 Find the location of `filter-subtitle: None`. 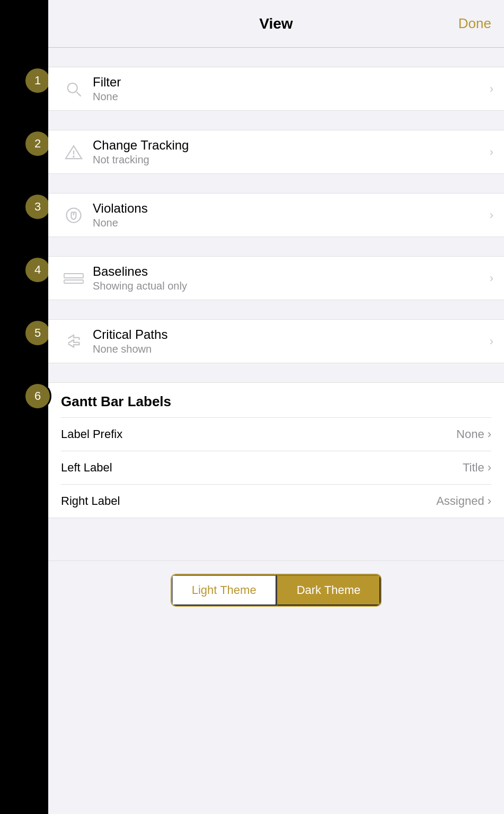

filter-subtitle: None is located at coordinates (288, 97).